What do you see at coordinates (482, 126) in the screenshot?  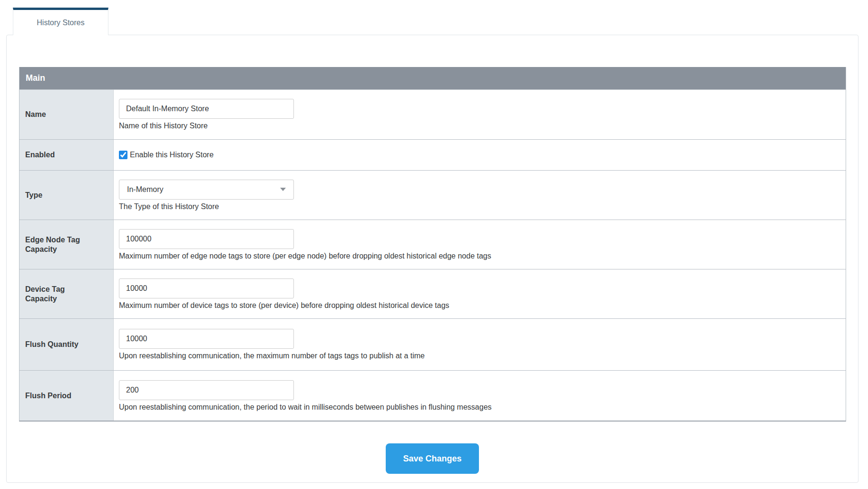 I see `name-help: Name of this History Store` at bounding box center [482, 126].